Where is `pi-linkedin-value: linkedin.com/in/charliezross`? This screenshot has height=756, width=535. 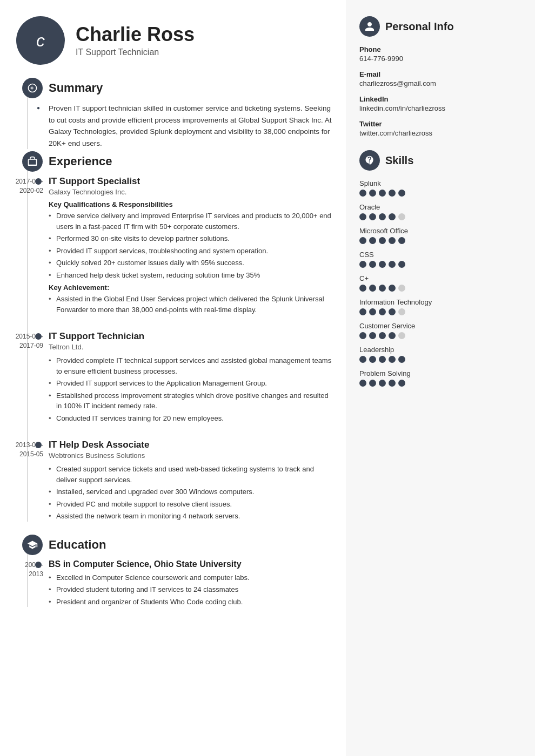
pi-linkedin-value: linkedin.com/in/charliezross is located at coordinates (440, 108).